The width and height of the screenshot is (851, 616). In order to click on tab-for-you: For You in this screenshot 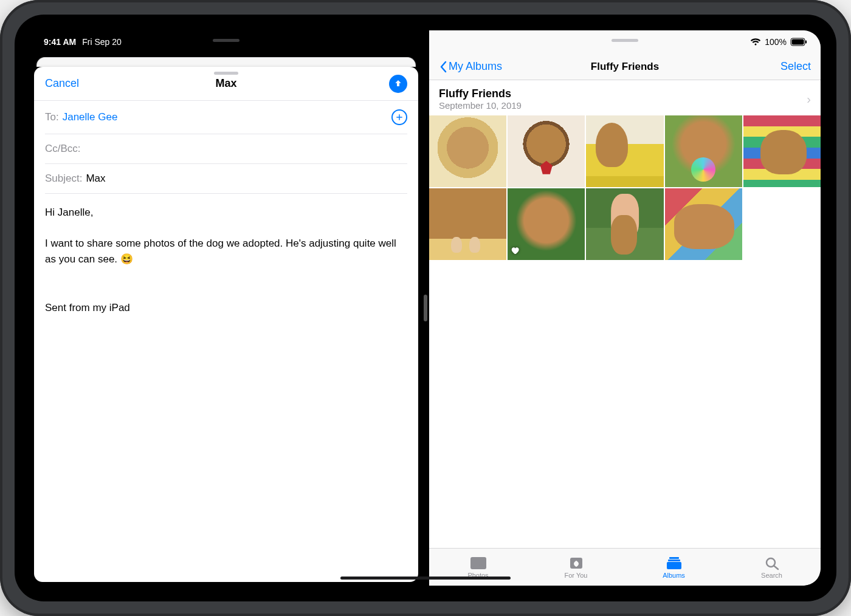, I will do `click(576, 567)`.